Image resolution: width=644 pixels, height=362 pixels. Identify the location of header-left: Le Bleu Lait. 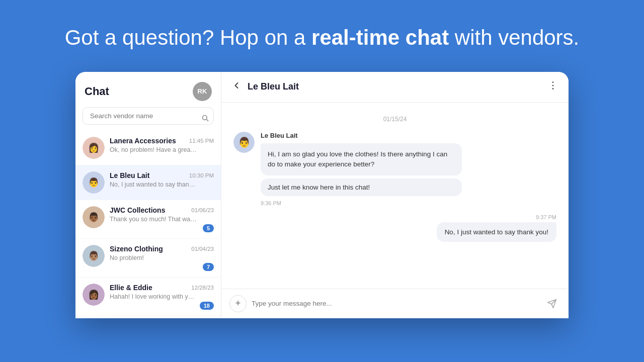
(265, 86).